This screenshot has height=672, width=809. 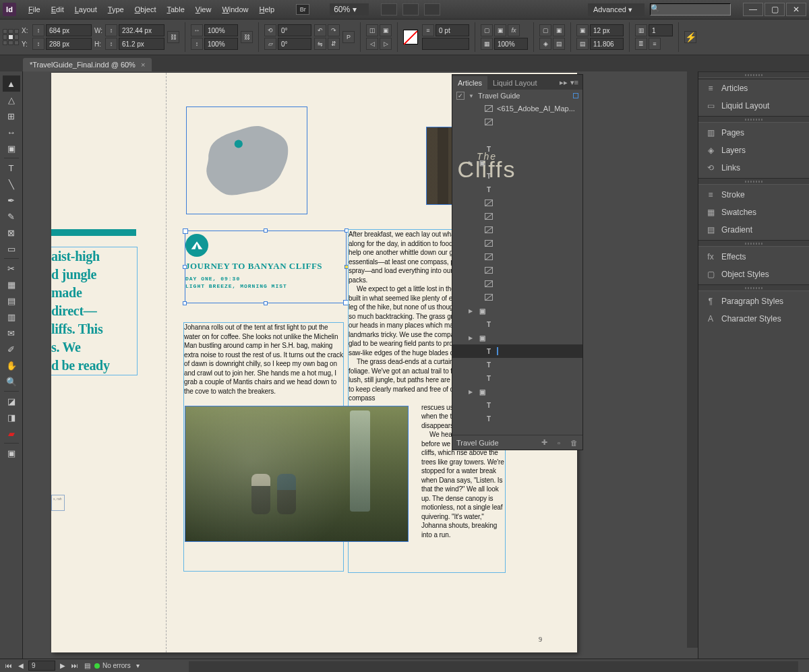 What do you see at coordinates (334, 30) in the screenshot?
I see `rotate-cw-icon: ↷` at bounding box center [334, 30].